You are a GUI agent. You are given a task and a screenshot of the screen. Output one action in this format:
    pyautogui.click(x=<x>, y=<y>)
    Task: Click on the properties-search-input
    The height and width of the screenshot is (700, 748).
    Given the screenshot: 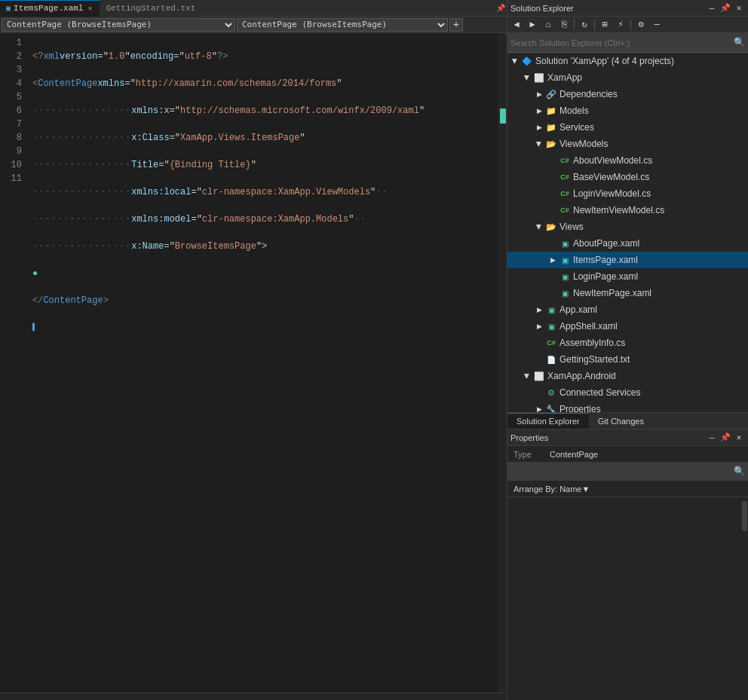 What is the action you would take?
    pyautogui.click(x=622, y=472)
    